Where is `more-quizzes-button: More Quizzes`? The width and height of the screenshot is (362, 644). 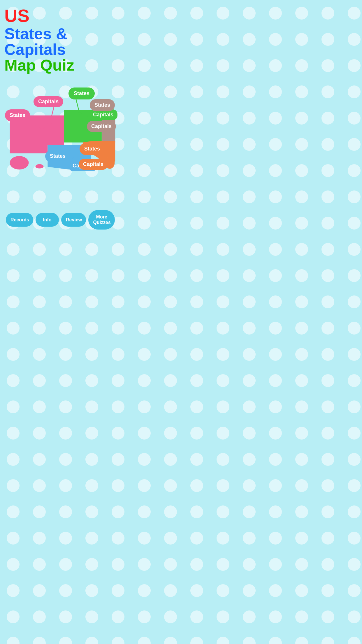 more-quizzes-button: More Quizzes is located at coordinates (101, 220).